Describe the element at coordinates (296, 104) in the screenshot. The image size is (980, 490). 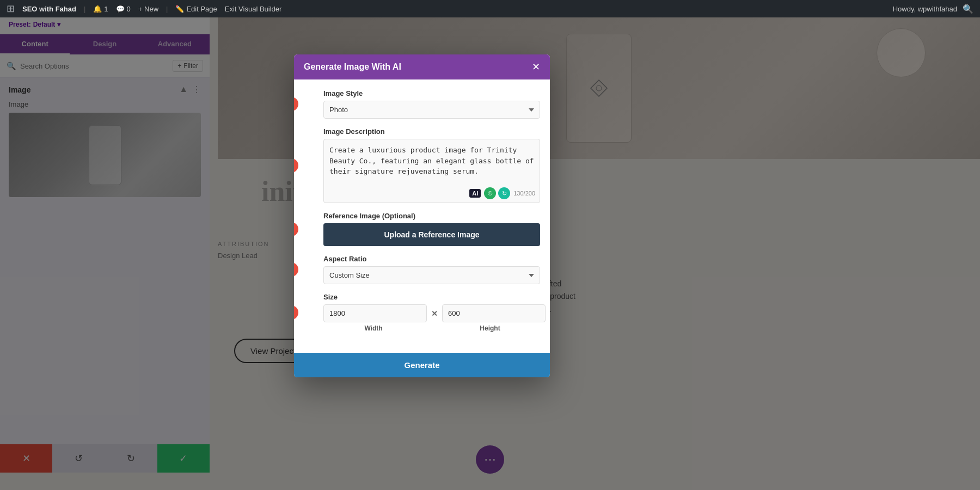
I see `step-1-badge: 1` at that location.